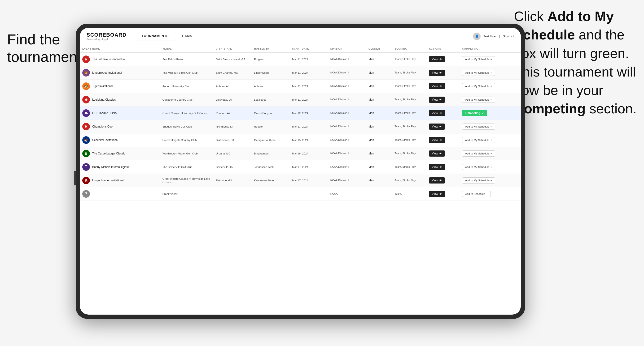 The image size is (644, 346). Describe the element at coordinates (75, 178) in the screenshot. I see `side-button` at that location.